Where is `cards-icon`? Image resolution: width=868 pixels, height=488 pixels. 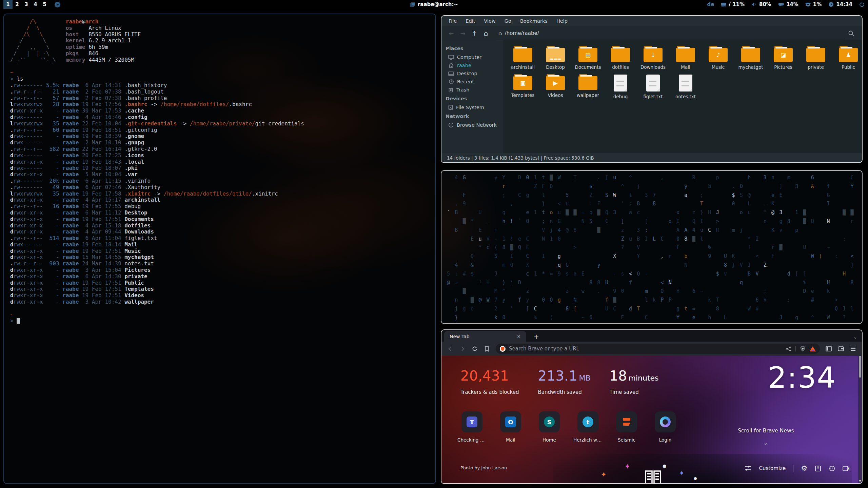 cards-icon is located at coordinates (818, 468).